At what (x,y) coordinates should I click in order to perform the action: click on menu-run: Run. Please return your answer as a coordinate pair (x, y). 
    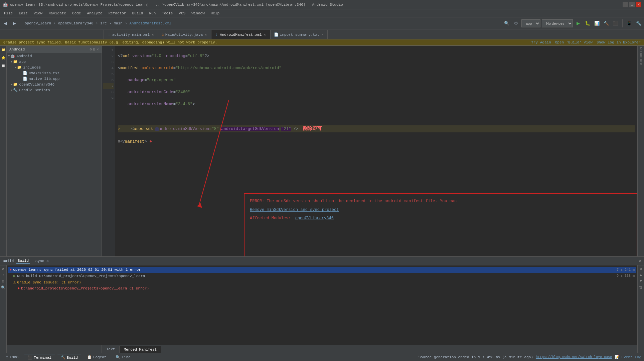
    Looking at the image, I should click on (152, 13).